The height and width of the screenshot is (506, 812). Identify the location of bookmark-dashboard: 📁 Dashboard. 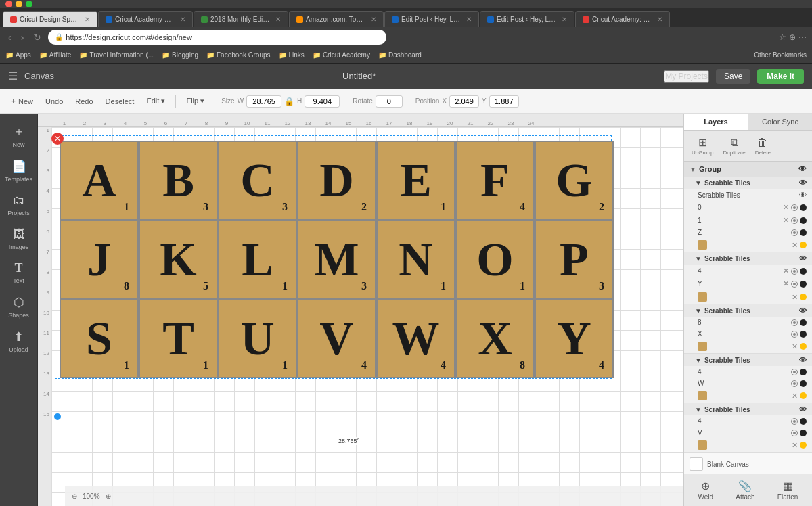
(400, 55).